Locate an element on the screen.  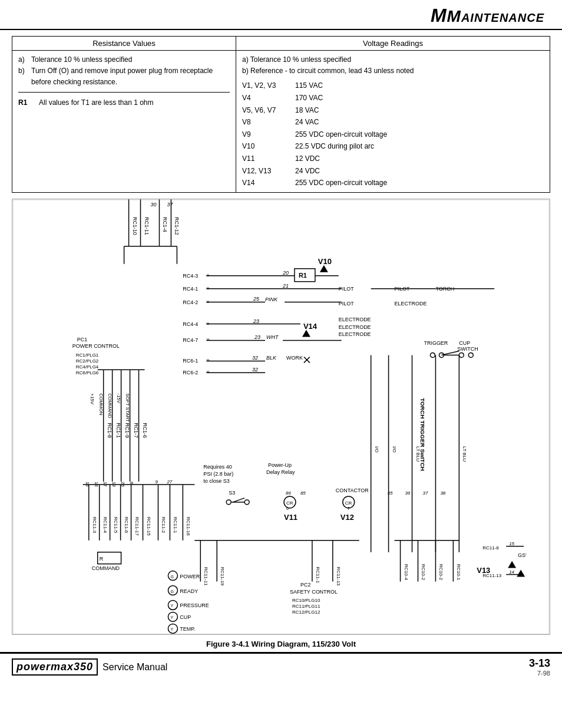
svg-text: 20 is located at coordinates (285, 272).